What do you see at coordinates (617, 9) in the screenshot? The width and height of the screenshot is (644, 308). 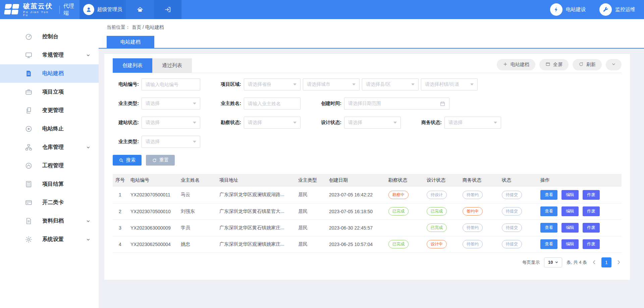 I see `nav-monitor-ops: 监控运维` at bounding box center [617, 9].